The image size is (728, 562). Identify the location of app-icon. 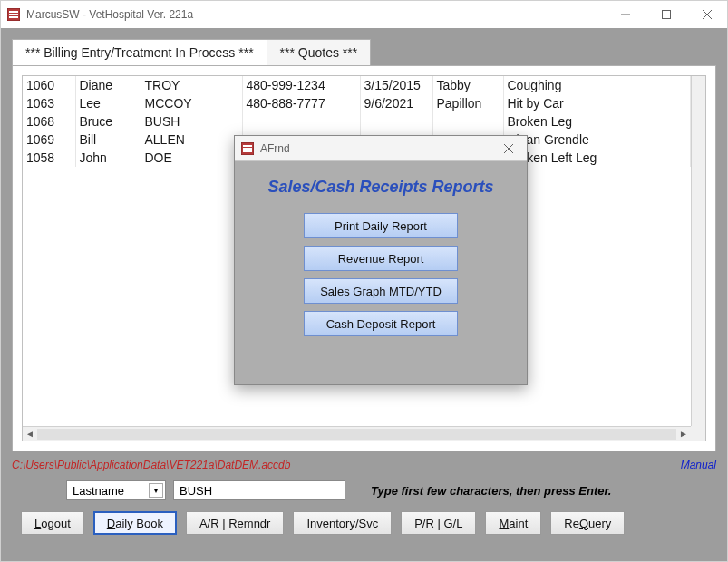
(14, 15).